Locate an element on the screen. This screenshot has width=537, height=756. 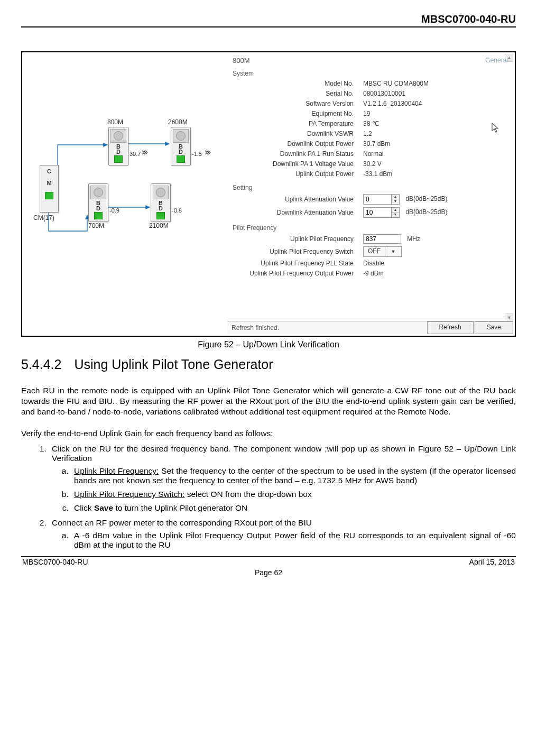
v: 30.7 dBm is located at coordinates (434, 144).